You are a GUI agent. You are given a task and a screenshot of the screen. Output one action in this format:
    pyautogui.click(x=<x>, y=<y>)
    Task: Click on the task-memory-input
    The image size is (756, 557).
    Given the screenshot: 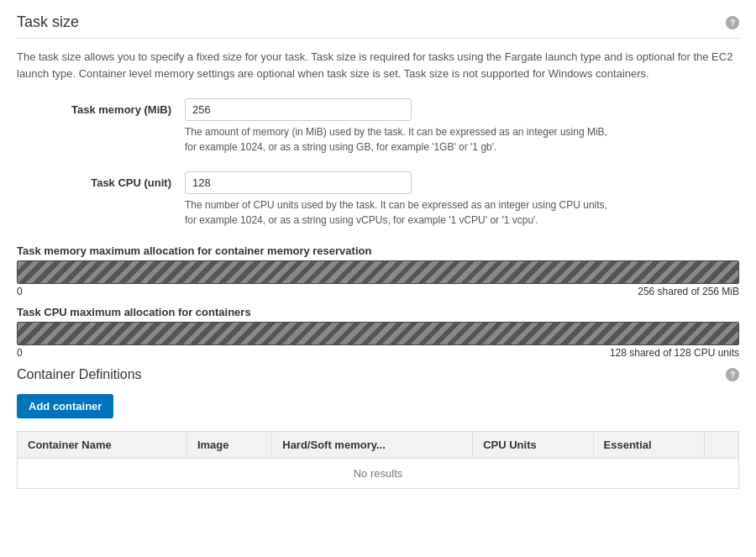 What is the action you would take?
    pyautogui.click(x=298, y=109)
    